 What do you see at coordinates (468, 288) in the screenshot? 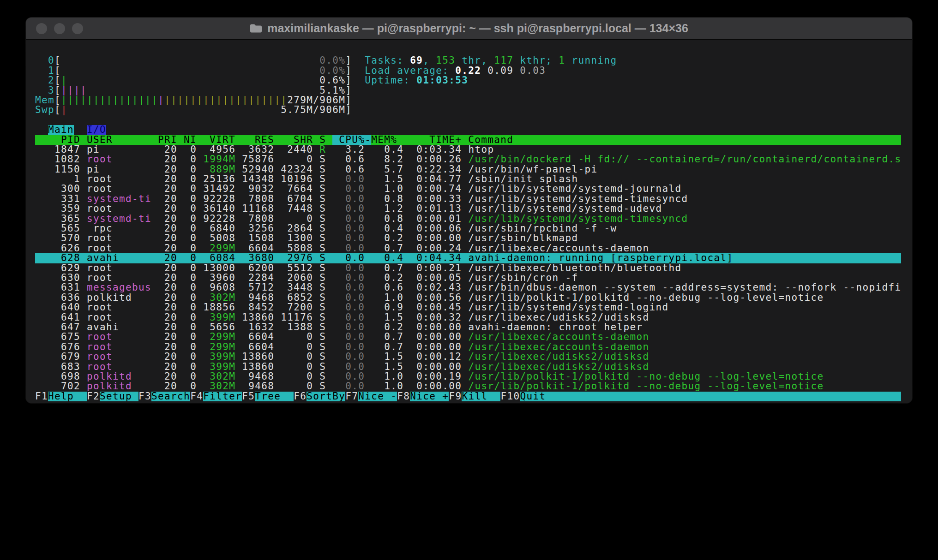
I see `process-row: 631 messagebus 20 0 9608 5712 3448 S 0.0…` at bounding box center [468, 288].